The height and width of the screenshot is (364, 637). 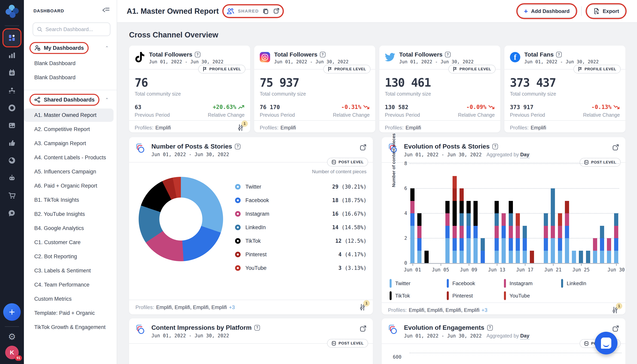 What do you see at coordinates (64, 48) in the screenshot?
I see `my-dashboards-label: My Dashboards` at bounding box center [64, 48].